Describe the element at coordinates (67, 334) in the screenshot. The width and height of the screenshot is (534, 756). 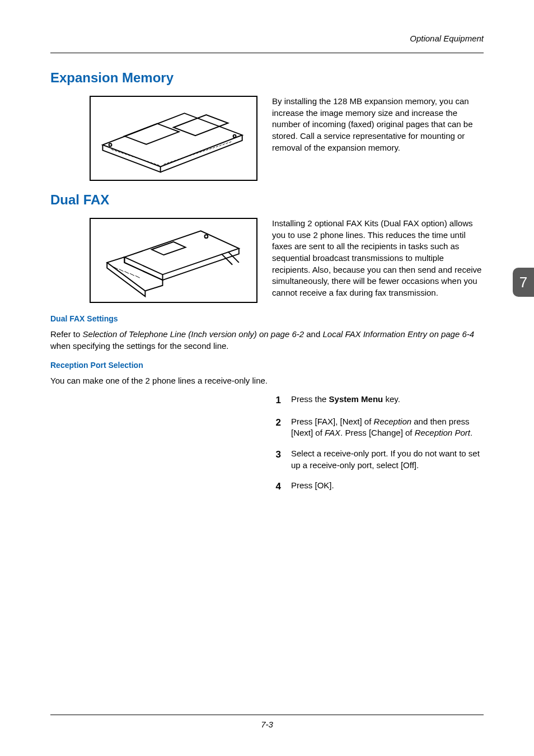
I see `text: Refer to` at that location.